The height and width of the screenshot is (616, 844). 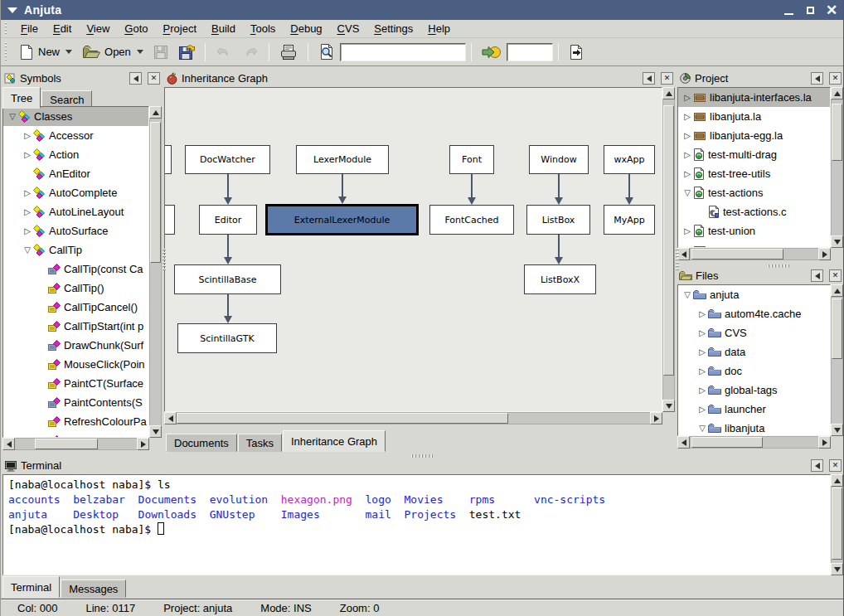 I want to click on project-close-button: ✕, so click(x=836, y=78).